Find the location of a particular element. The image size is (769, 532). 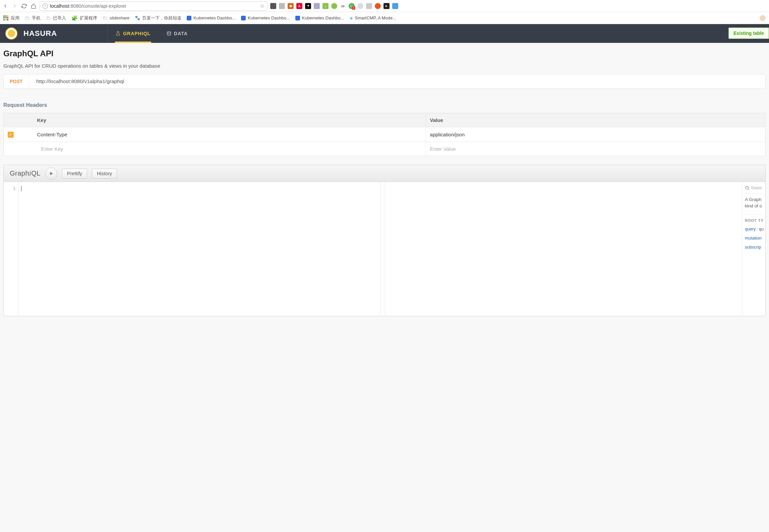

header-key: Content-Type is located at coordinates (225, 135).